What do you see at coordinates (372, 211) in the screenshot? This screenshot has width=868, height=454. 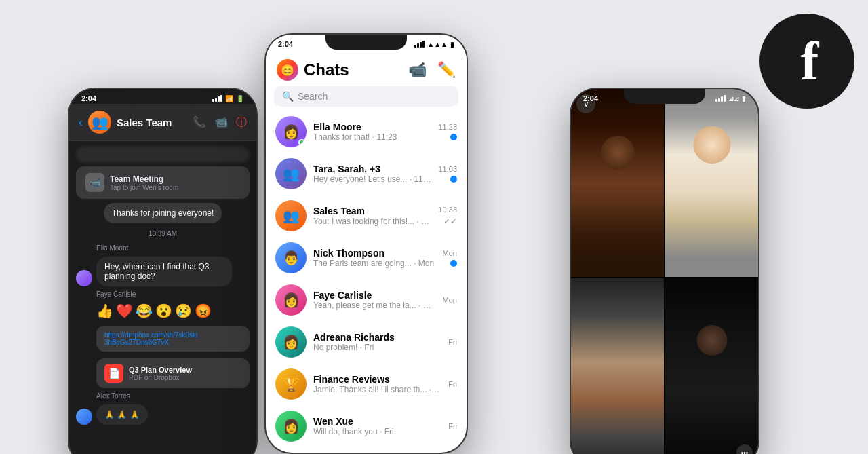 I see `sales-name: Sales Team` at bounding box center [372, 211].